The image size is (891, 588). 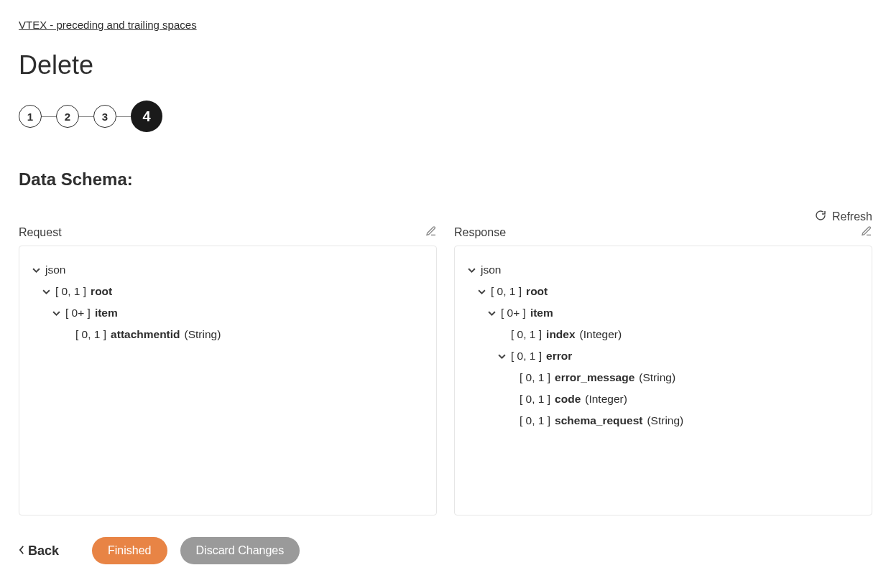 I want to click on step-4: 4, so click(x=147, y=116).